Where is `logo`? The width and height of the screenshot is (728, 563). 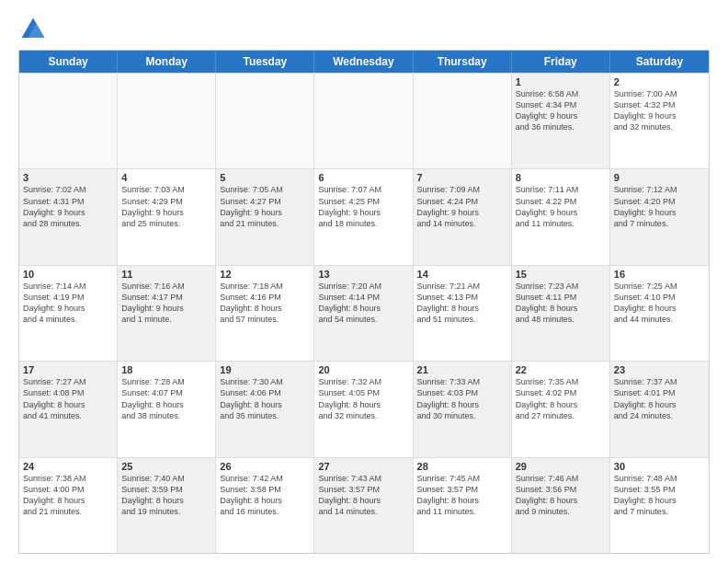
logo is located at coordinates (35, 29).